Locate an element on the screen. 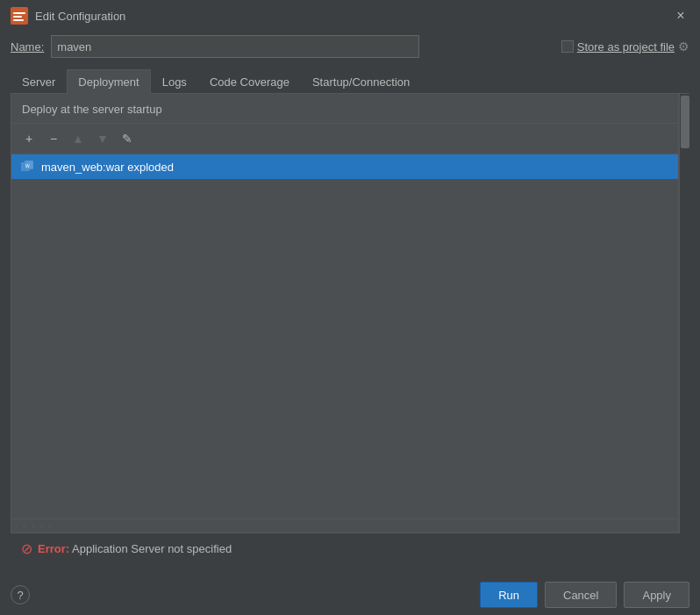  add-button: + is located at coordinates (29, 139).